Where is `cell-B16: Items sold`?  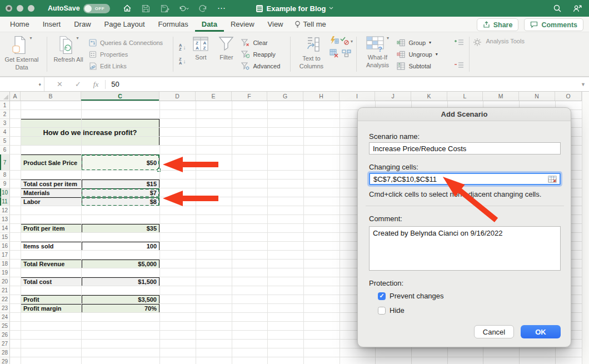 cell-B16: Items sold is located at coordinates (51, 246).